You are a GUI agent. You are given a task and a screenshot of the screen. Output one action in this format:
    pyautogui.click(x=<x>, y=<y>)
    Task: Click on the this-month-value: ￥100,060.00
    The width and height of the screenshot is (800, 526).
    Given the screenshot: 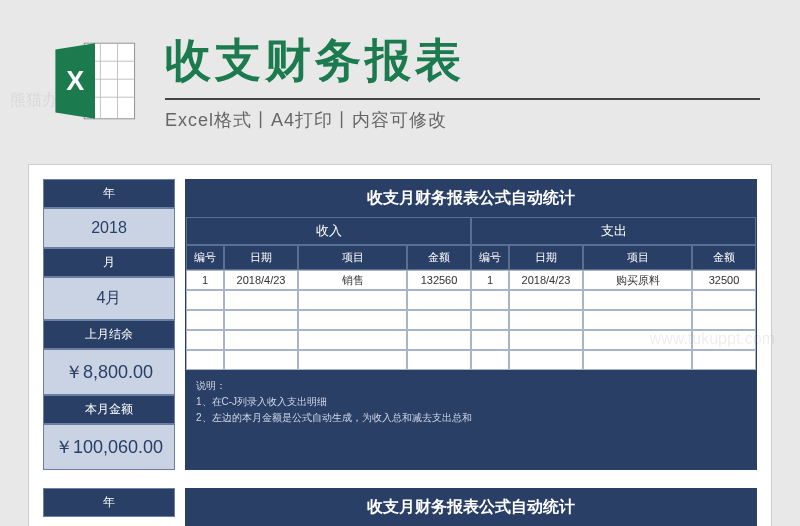 What is the action you would take?
    pyautogui.click(x=109, y=447)
    